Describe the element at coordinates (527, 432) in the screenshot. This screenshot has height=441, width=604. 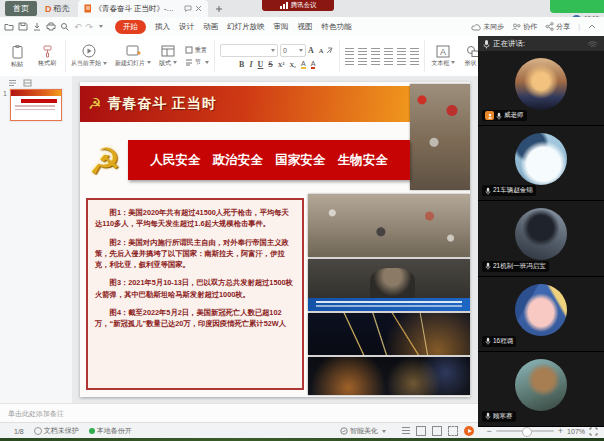
I see `zoom-slider-knob` at that location.